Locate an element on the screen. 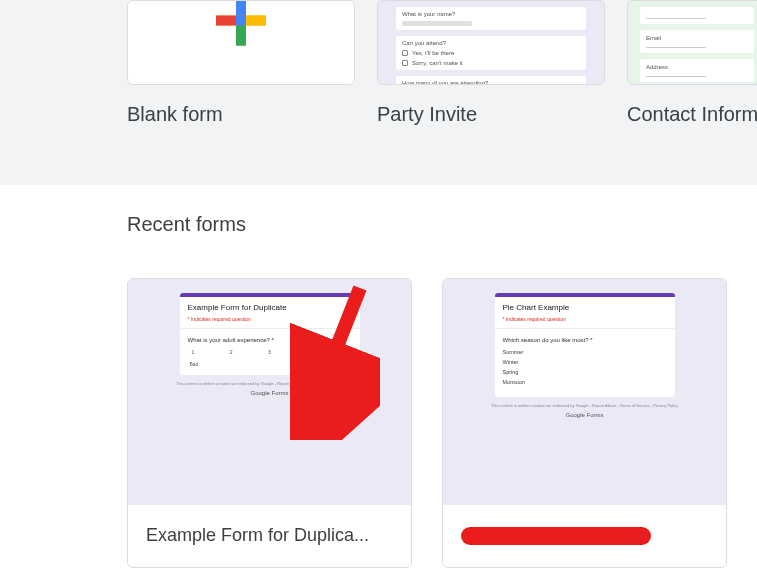 Image resolution: width=757 pixels, height=570 pixels. scale-num: 3 is located at coordinates (270, 352).